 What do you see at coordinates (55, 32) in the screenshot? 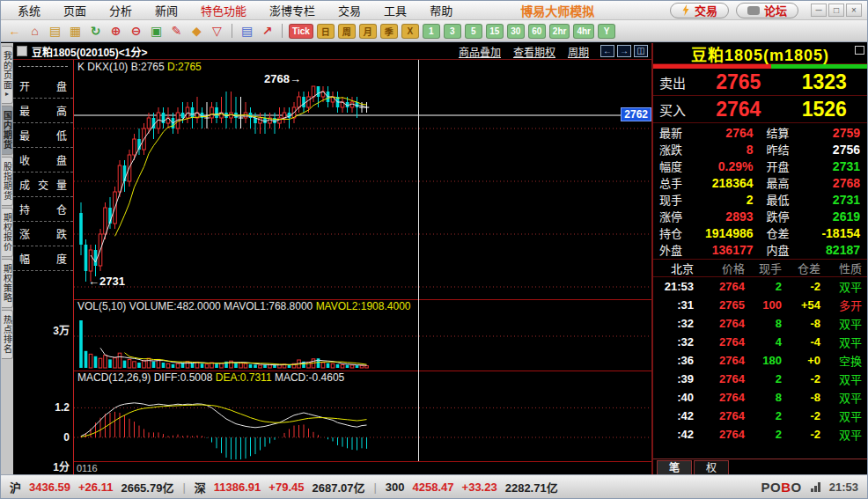
I see `pages-icon: ▤` at bounding box center [55, 32].